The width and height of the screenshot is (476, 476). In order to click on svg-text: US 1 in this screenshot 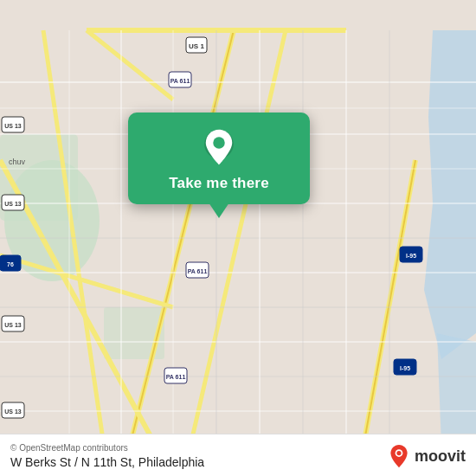, I will do `click(196, 47)`.